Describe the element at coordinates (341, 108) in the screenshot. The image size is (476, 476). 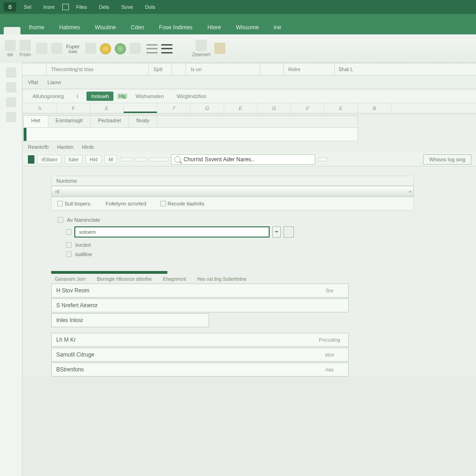
I see `col-9: E` at that location.